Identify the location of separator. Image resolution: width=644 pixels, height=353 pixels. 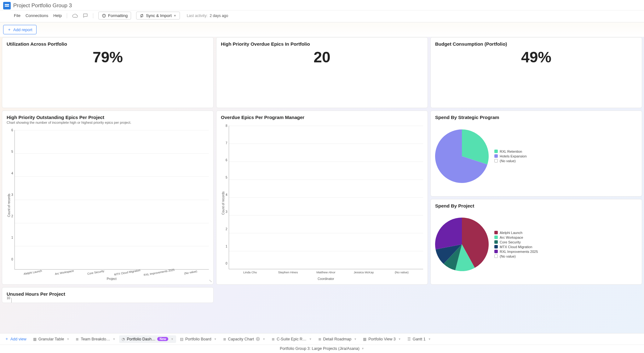
(67, 16).